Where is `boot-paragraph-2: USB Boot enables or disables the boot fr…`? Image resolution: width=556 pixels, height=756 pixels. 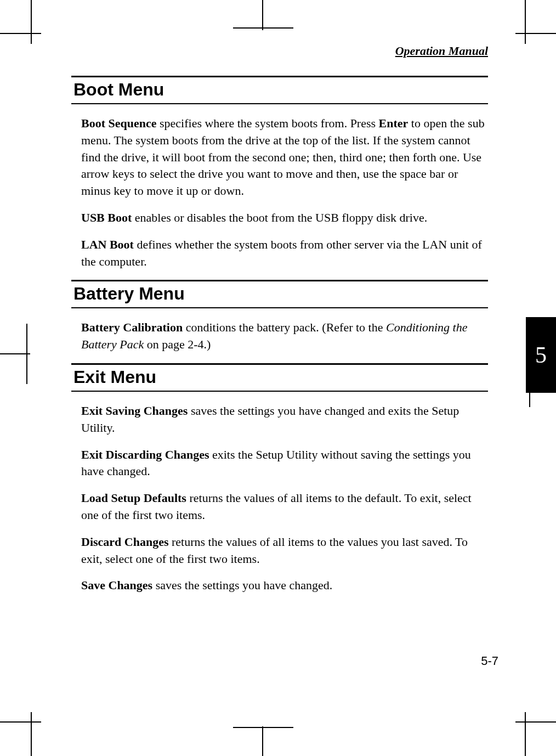 boot-paragraph-2: USB Boot enables or disables the boot fr… is located at coordinates (280, 218).